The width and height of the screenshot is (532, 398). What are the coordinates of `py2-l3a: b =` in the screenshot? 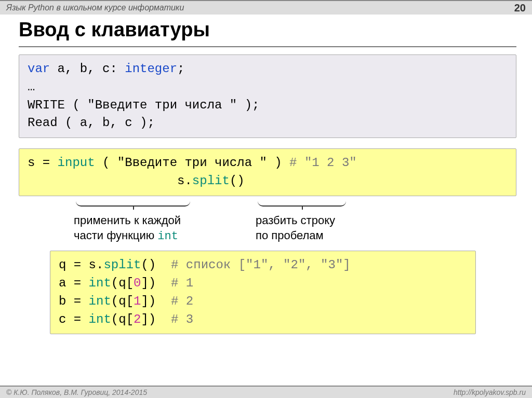 It's located at (74, 301).